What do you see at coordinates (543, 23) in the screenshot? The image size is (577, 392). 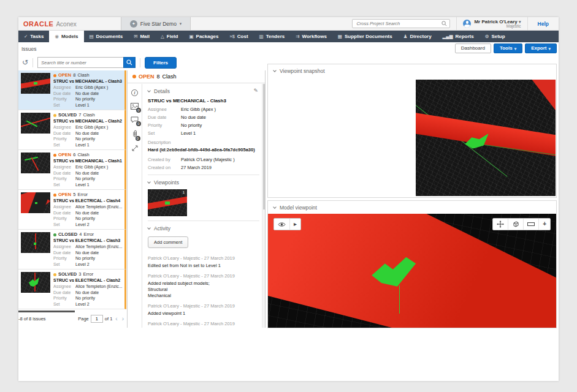 I see `help-link: Help` at bounding box center [543, 23].